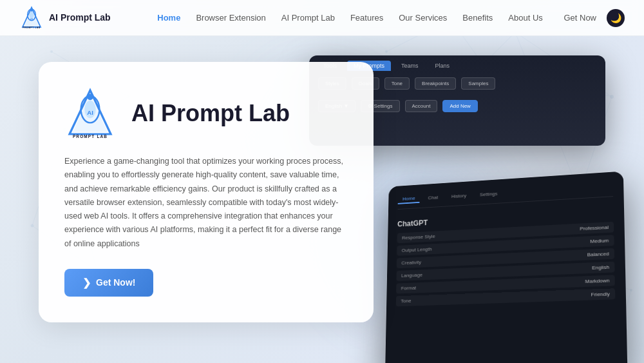  I want to click on mock-tab-plans: Plans, so click(443, 66).